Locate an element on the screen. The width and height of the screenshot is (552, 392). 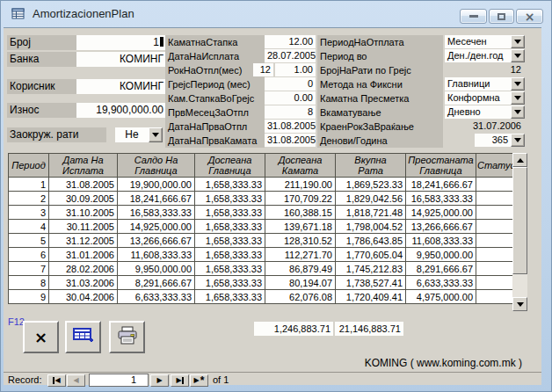
scroll-down-button is located at coordinates (520, 304).